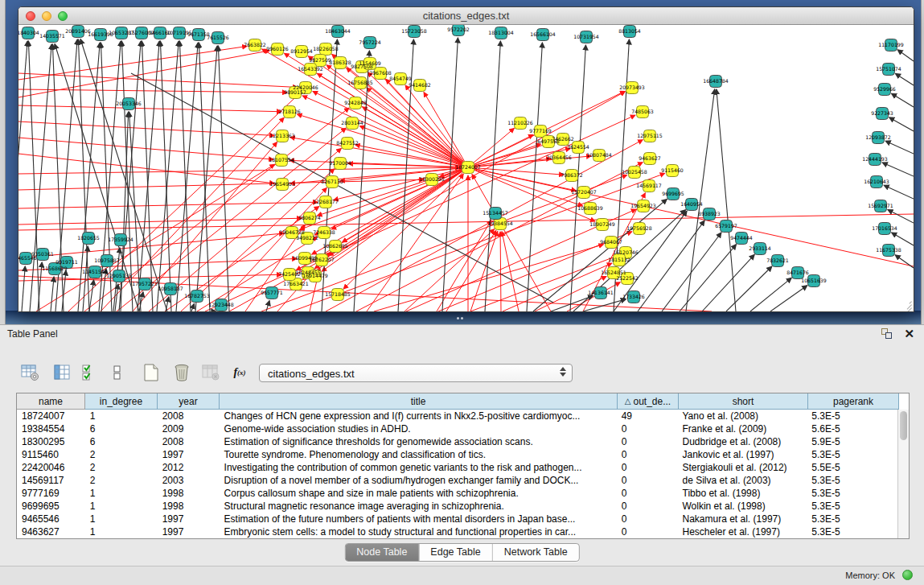  I want to click on table-row: 1456911722003Disruption of a novel membe…, so click(457, 480).